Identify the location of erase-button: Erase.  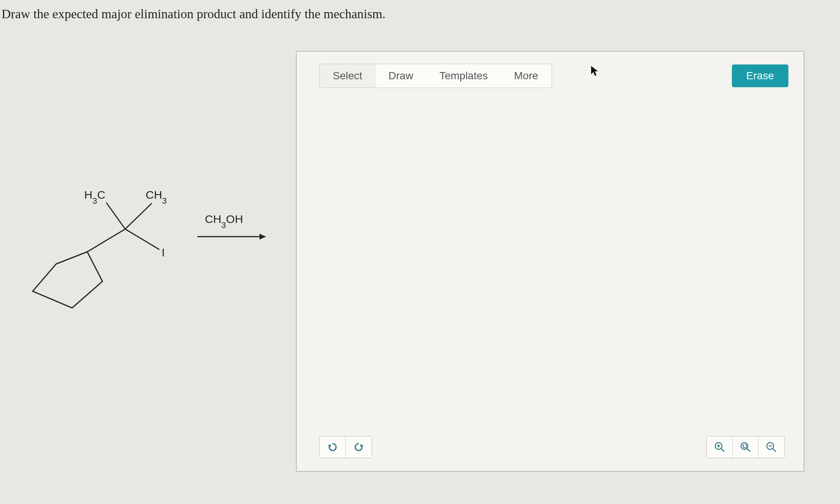
(760, 76).